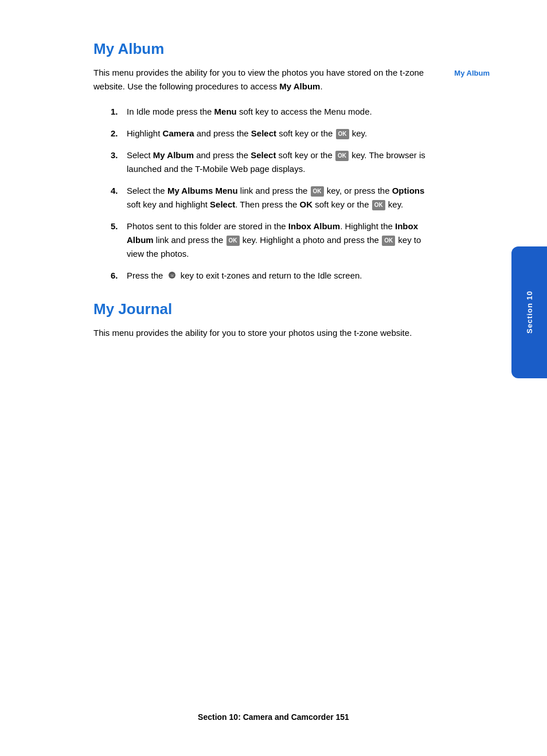  I want to click on step-3-number: 3., so click(116, 155).